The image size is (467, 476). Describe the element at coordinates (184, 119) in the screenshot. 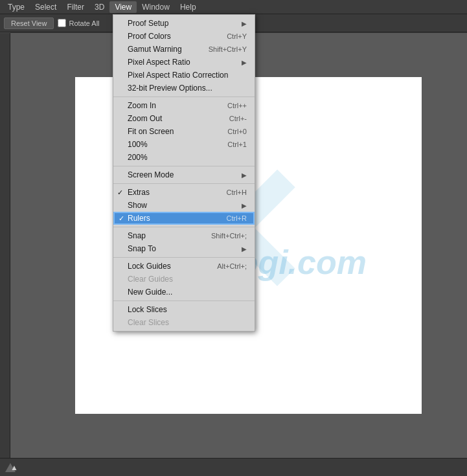

I see `menu-item-zoom-out: Zoom Out Ctrl+-` at that location.